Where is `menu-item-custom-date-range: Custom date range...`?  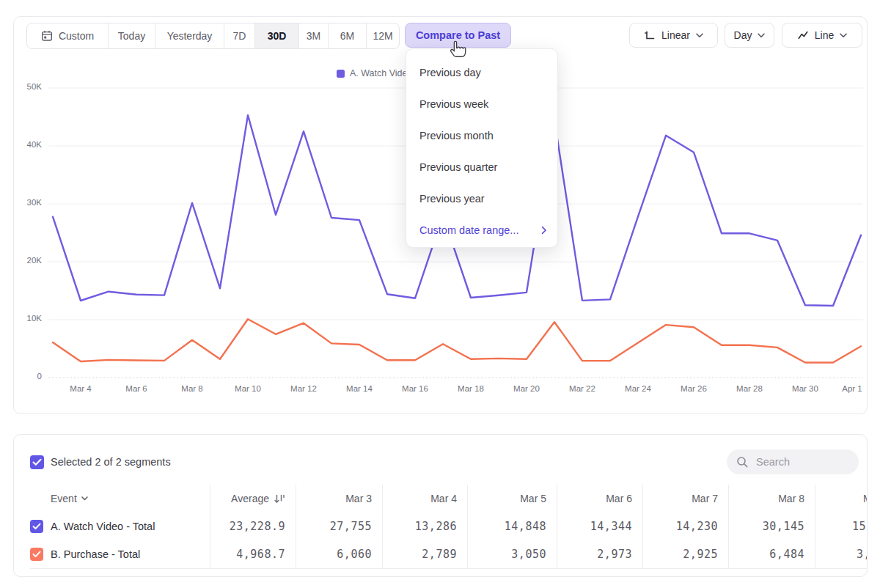 menu-item-custom-date-range: Custom date range... is located at coordinates (482, 230).